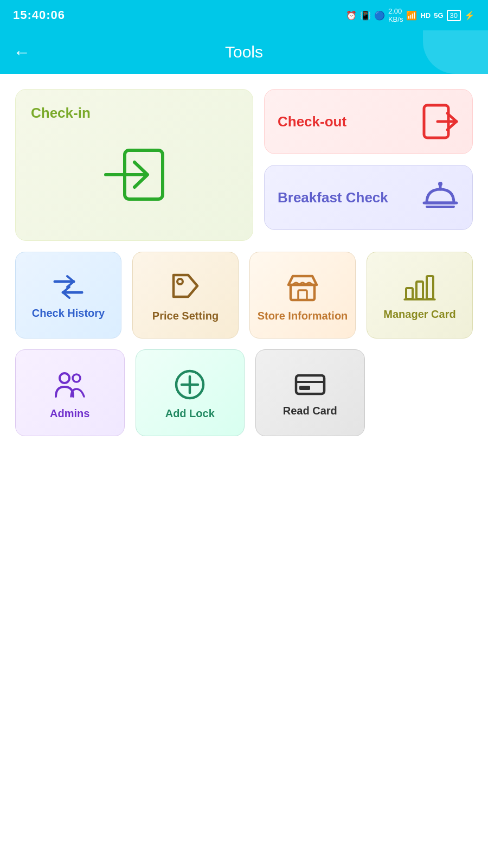  I want to click on read-card-card: Read Card, so click(310, 393).